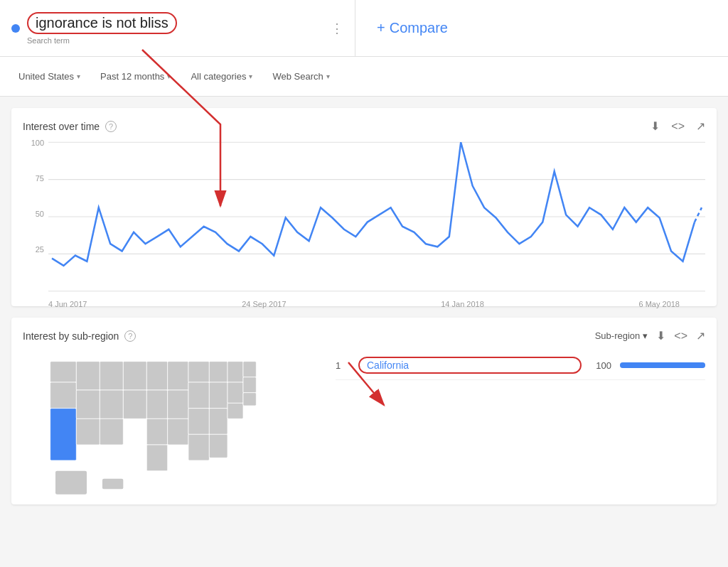  I want to click on y-label-50: 50, so click(33, 214).